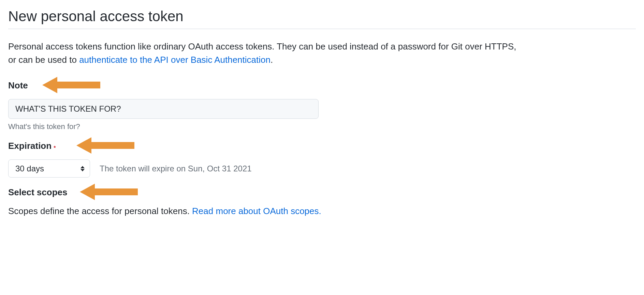  Describe the element at coordinates (264, 53) in the screenshot. I see `token-description: Personal access tokens function like ord…` at that location.